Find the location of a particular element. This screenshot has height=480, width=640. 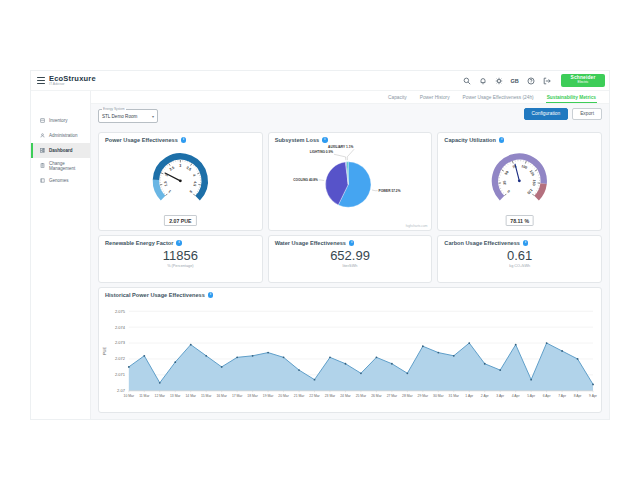

svg-text: 14 Mar is located at coordinates (190, 396).